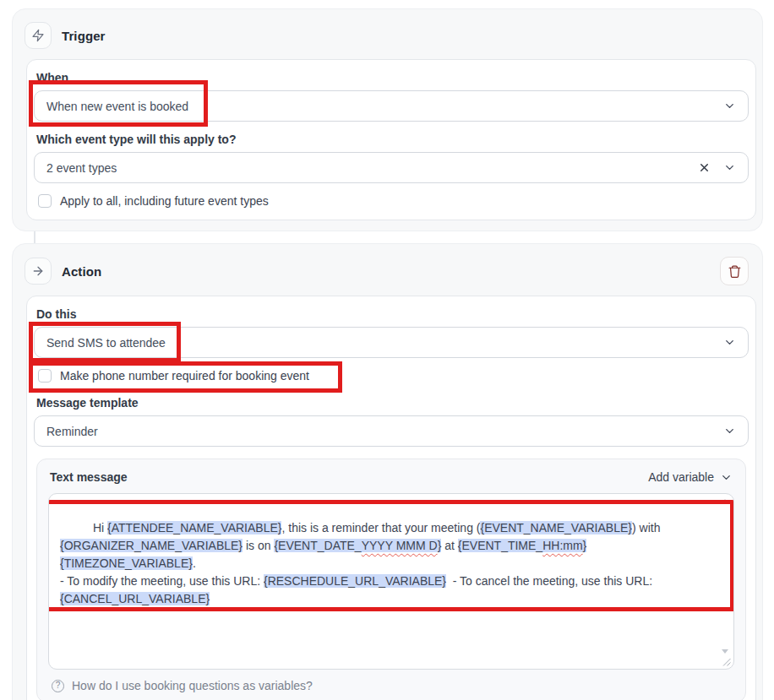 Image resolution: width=774 pixels, height=700 pixels. What do you see at coordinates (193, 686) in the screenshot?
I see `help-link-label: How do I use booking questions as variab…` at bounding box center [193, 686].